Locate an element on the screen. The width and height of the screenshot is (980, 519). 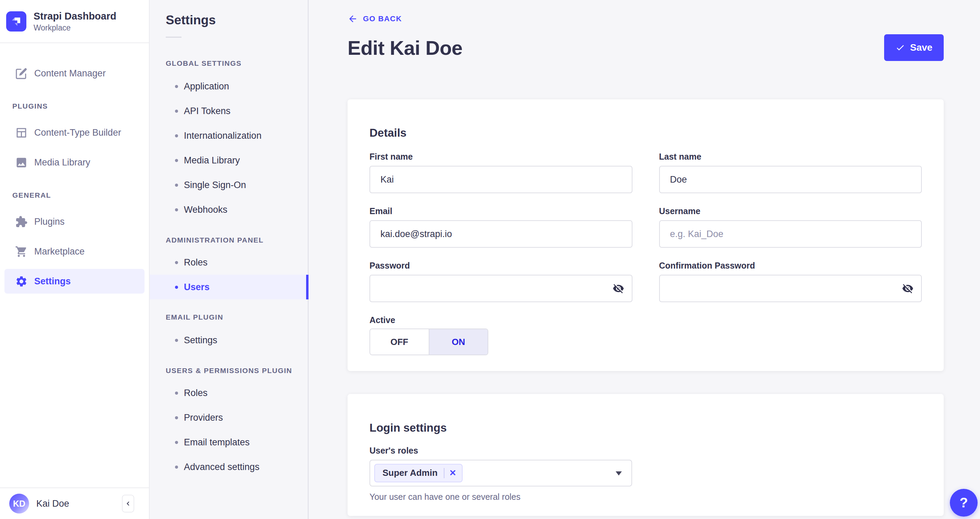
user-name: Kai Doe is located at coordinates (52, 504).